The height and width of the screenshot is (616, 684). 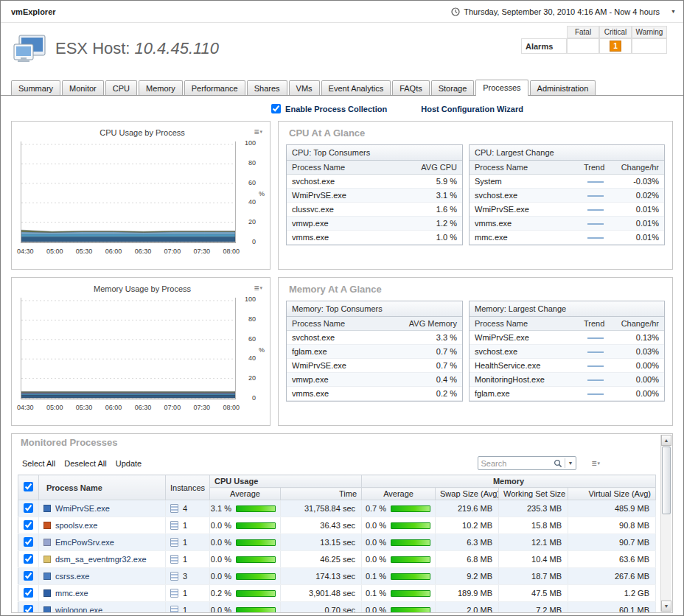 What do you see at coordinates (276, 109) in the screenshot?
I see `enable-process-collection-checkbox` at bounding box center [276, 109].